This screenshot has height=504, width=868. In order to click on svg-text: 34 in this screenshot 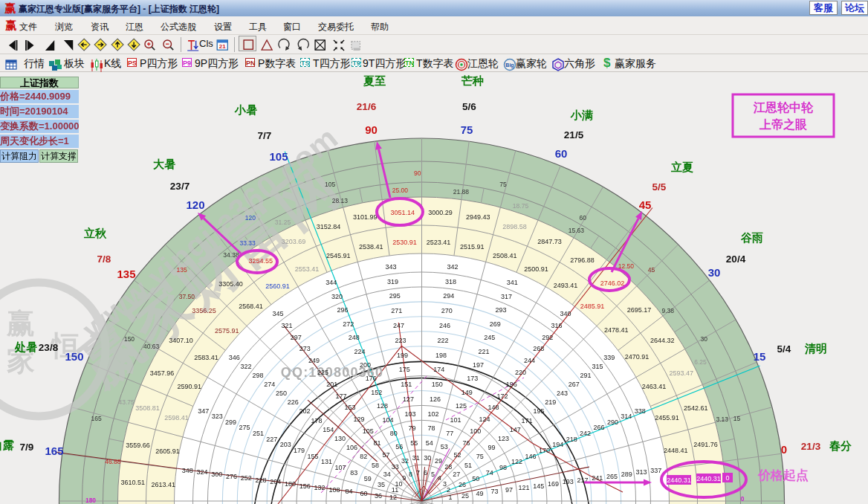, I will do `click(387, 474)`.